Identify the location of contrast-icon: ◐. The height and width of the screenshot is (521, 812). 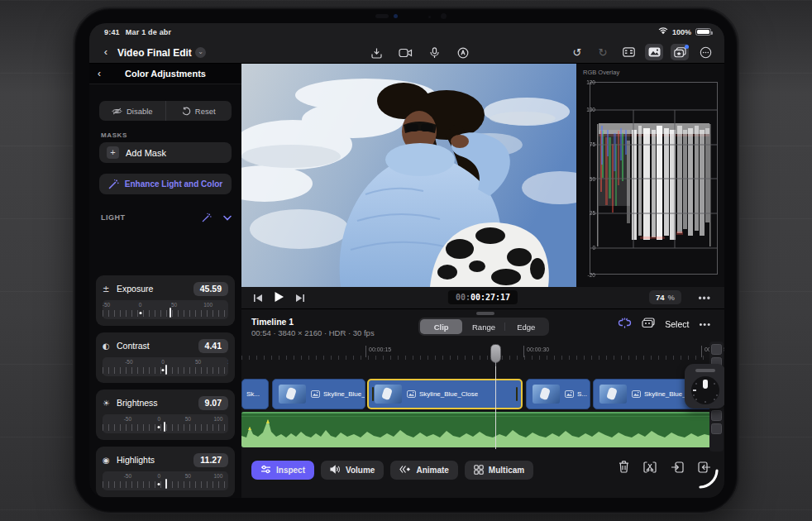
(109, 346).